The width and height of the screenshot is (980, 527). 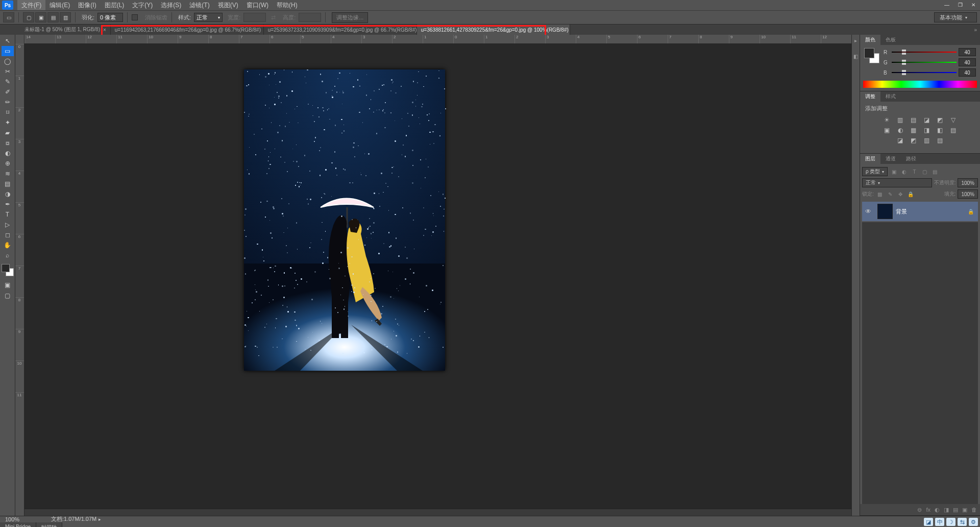 What do you see at coordinates (911, 194) in the screenshot?
I see `lock-all-icon: 🔒` at bounding box center [911, 194].